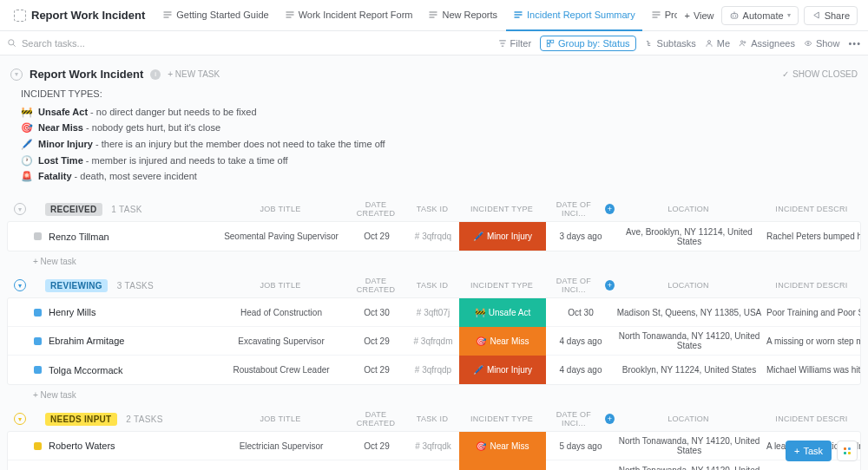 The width and height of the screenshot is (868, 470). I want to click on task-row: Roberto Waters Electrician Supervisor Oc…, so click(434, 446).